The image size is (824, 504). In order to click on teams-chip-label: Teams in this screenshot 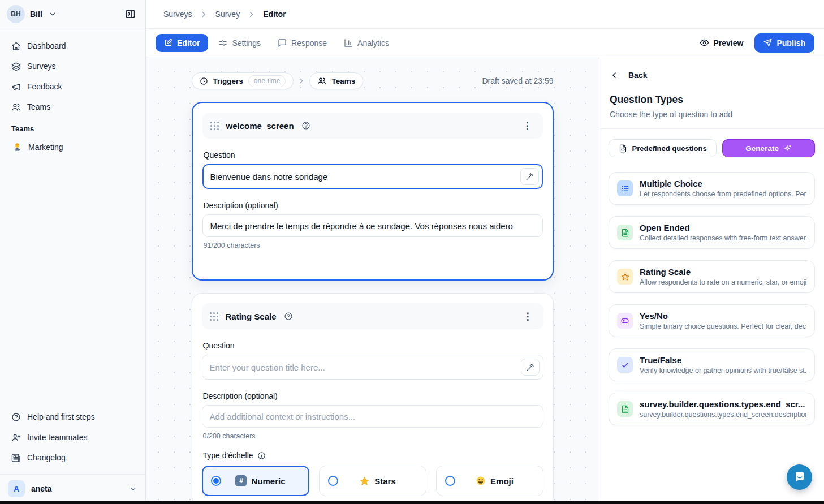, I will do `click(343, 81)`.